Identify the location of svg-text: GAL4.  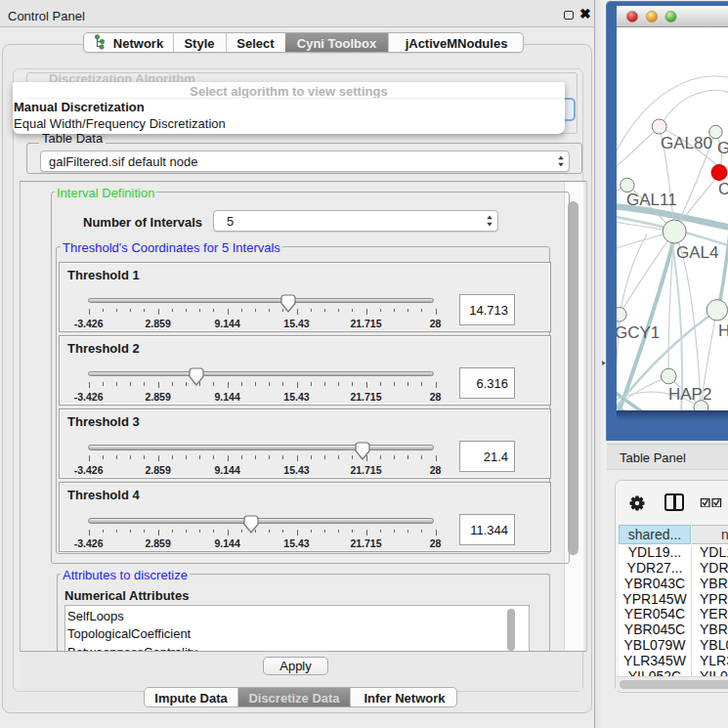
(698, 252).